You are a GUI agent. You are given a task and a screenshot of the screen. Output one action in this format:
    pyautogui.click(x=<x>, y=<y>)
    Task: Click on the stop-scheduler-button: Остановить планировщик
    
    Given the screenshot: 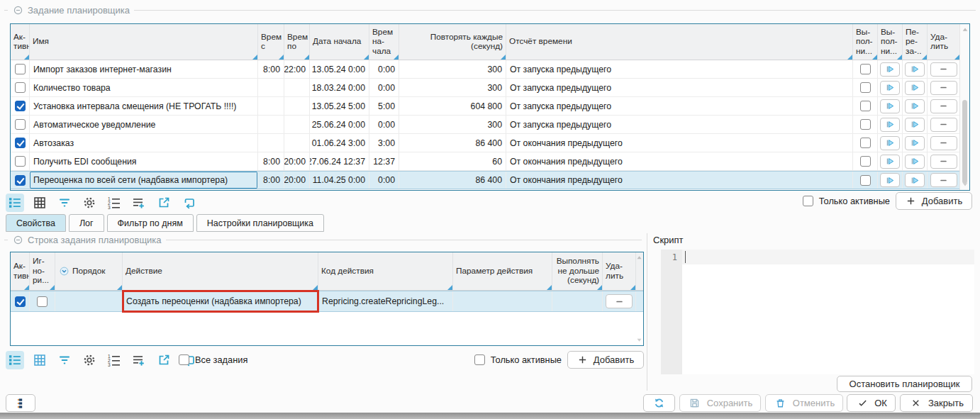 What is the action you would take?
    pyautogui.click(x=905, y=384)
    